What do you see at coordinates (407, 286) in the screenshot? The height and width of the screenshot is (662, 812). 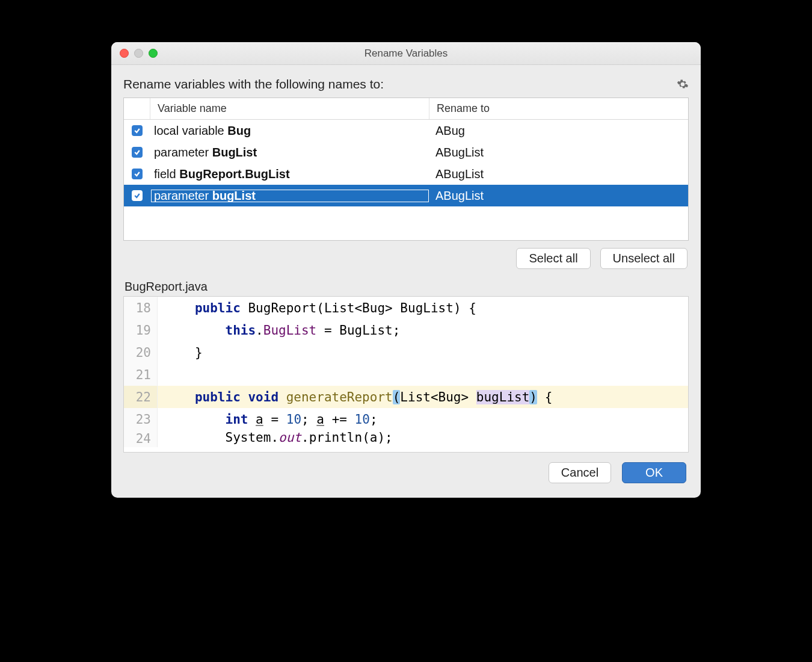 I see `file-name-label: BugReport.java` at bounding box center [407, 286].